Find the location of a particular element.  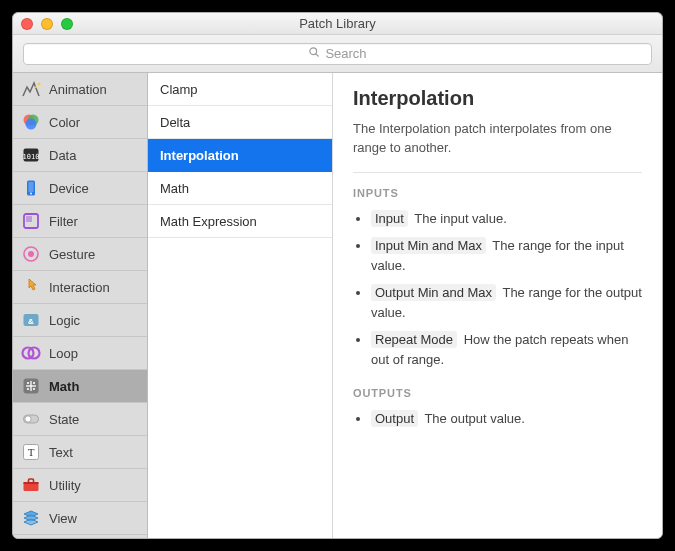

gesture-icon is located at coordinates (31, 254).